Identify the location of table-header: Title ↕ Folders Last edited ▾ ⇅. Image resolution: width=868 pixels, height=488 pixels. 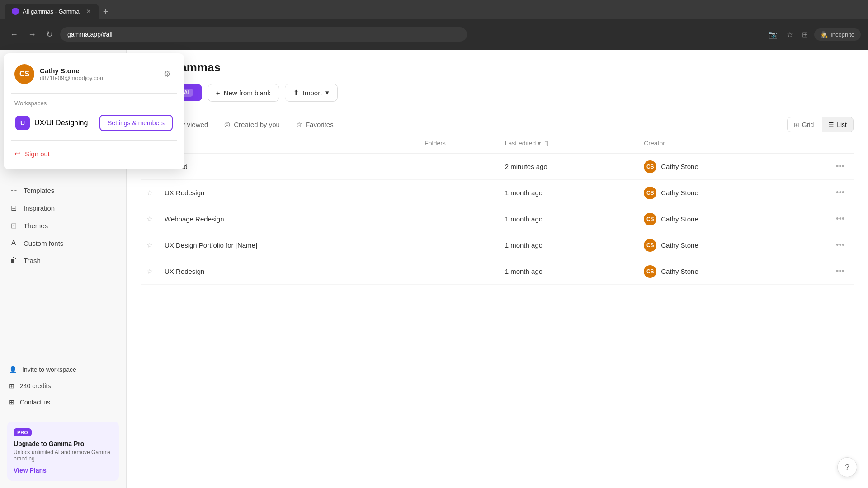
(497, 144).